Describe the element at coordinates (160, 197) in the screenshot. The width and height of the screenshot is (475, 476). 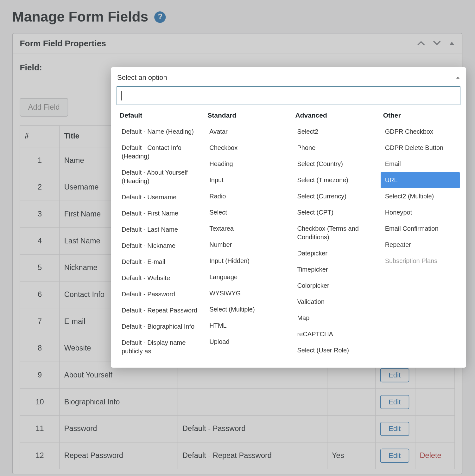
I see `dropdown-option: Default - Username` at that location.